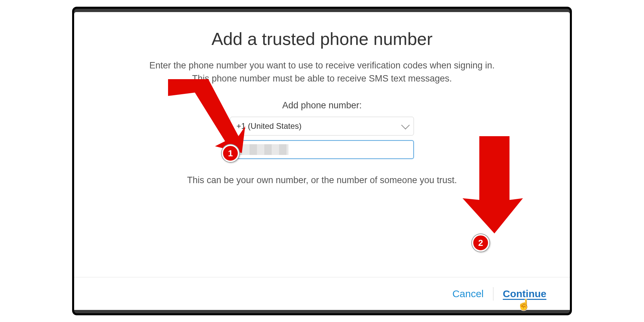 The image size is (644, 322). What do you see at coordinates (322, 39) in the screenshot?
I see `dialog-title: Add a trusted phone number` at bounding box center [322, 39].